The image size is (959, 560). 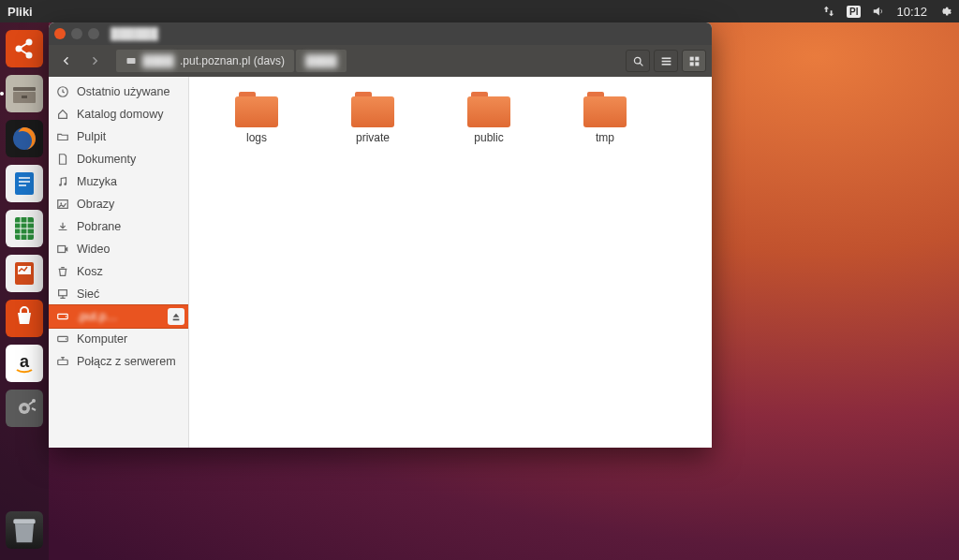 I want to click on sidebar-item-label: Sieć, so click(x=88, y=294).